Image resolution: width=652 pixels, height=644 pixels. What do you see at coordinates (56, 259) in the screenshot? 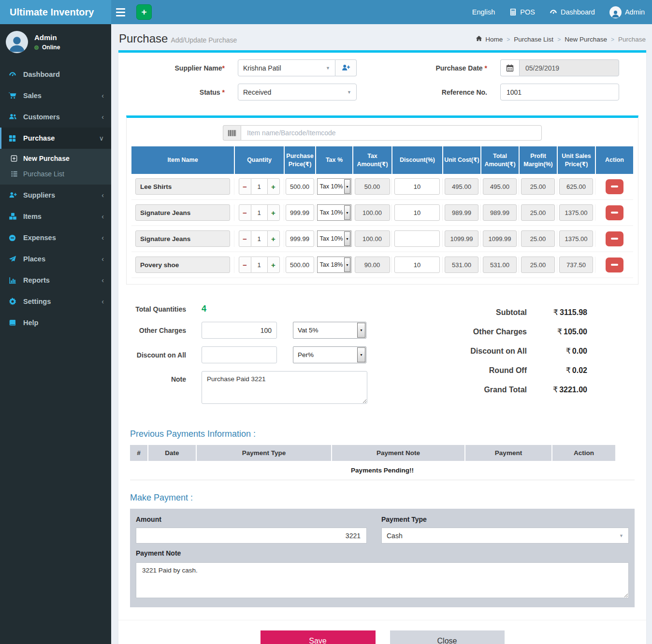
I see `sidebar-item-places: Places ‹` at bounding box center [56, 259].